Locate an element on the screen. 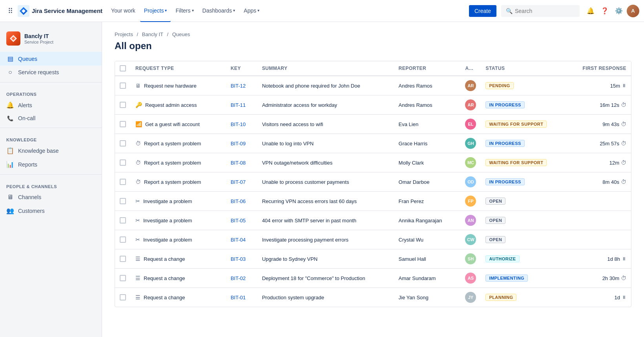 Image resolution: width=644 pixels, height=337 pixels. sidebar-item-knowledge-base: 📋 Knowledge base is located at coordinates (51, 151).